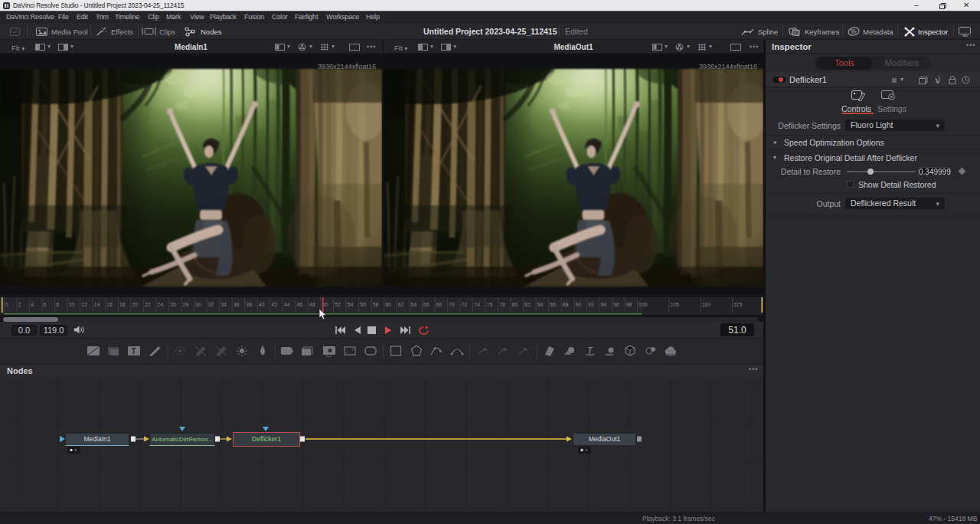  I want to click on svg-text: 90, so click(578, 305).